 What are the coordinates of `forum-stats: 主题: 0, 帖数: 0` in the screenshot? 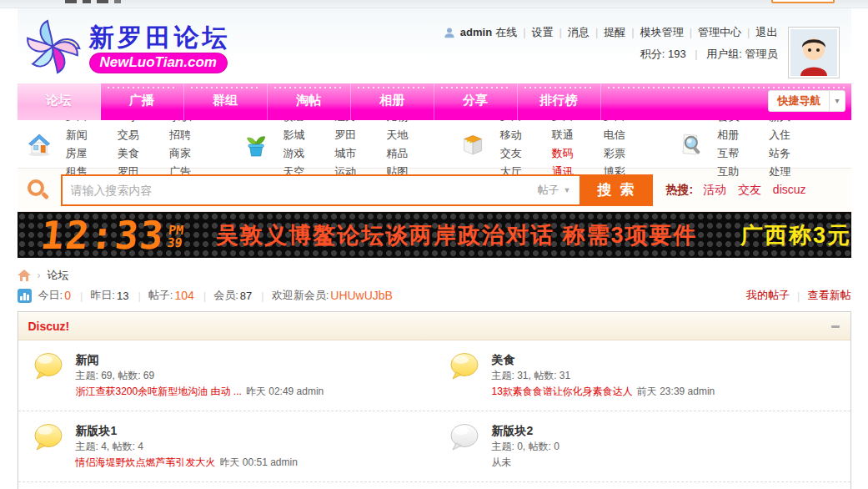 It's located at (525, 447).